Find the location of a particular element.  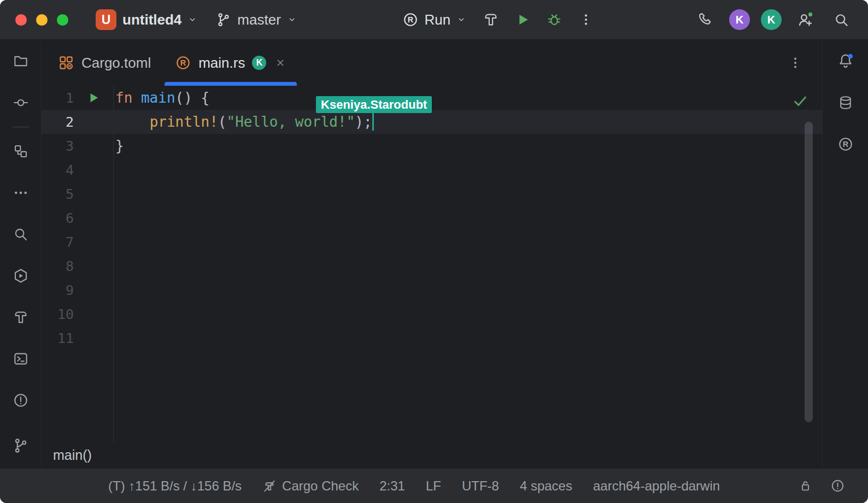

terminal-tool-button is located at coordinates (21, 359).